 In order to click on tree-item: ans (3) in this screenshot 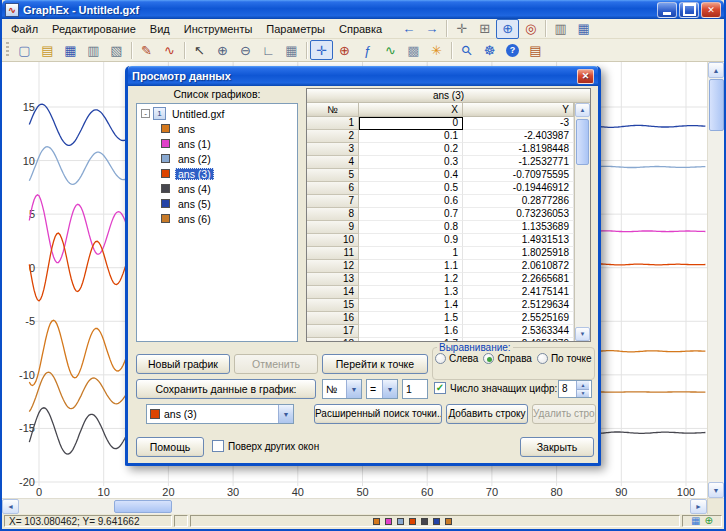, I will do `click(217, 174)`.